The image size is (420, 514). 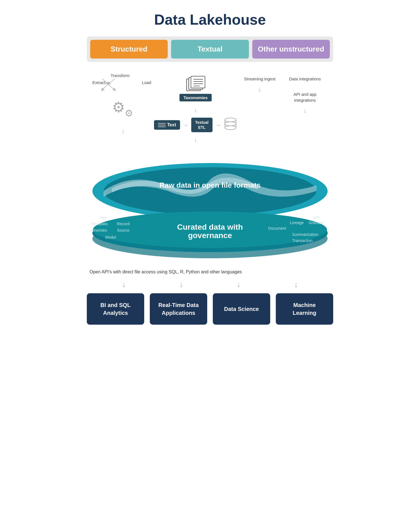 I want to click on curated-data-text-2: governance, so click(x=210, y=235).